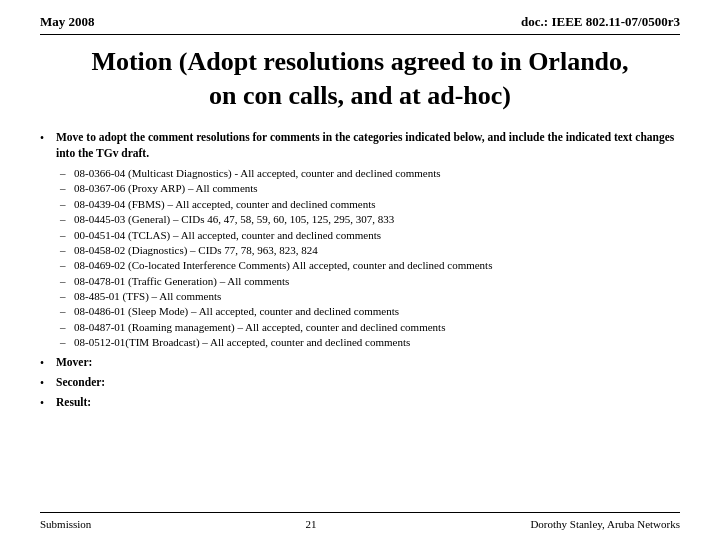 The width and height of the screenshot is (720, 540). What do you see at coordinates (370, 328) in the screenshot?
I see `list-item: – 08-0487-01 (Roaming management) – All …` at bounding box center [370, 328].